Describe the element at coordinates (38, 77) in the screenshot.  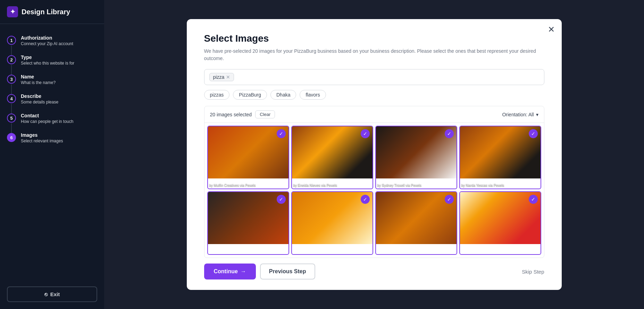
I see `step-label-3: Name` at that location.